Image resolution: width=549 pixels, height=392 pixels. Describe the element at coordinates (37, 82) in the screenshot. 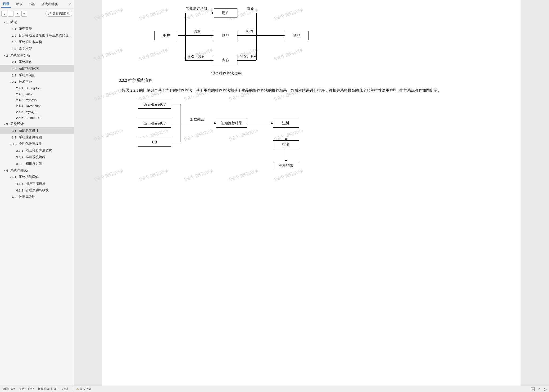

I see `toc-item: ▾2.4技术平台` at that location.